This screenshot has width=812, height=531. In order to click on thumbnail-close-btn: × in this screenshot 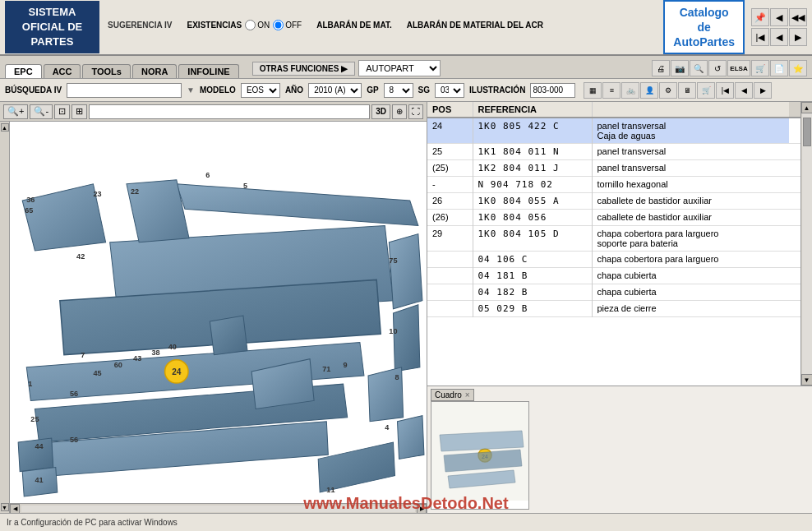, I will do `click(468, 395)`.